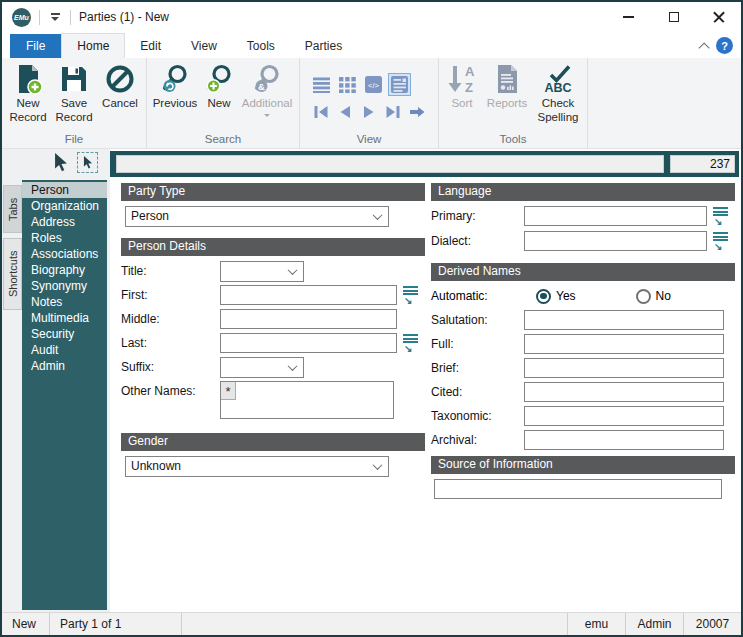 This screenshot has height=637, width=743. I want to click on brief-input, so click(624, 368).